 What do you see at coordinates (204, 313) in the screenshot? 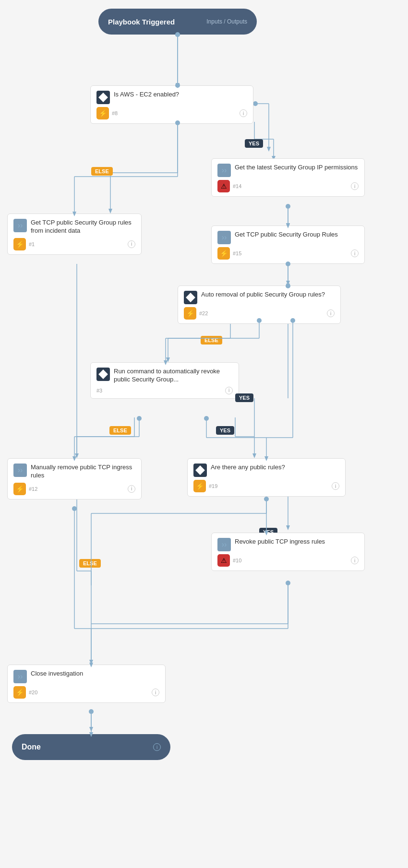
I see `node-id: #22` at bounding box center [204, 313].